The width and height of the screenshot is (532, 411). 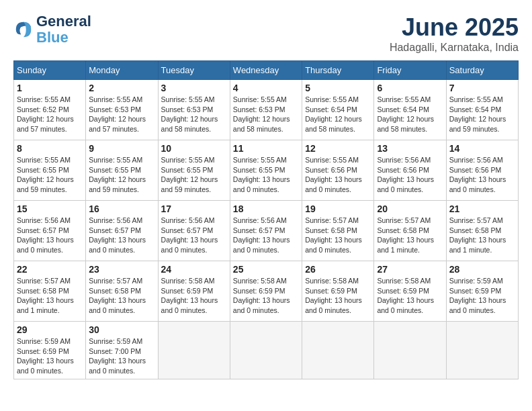 I want to click on day-number: 23, so click(x=122, y=269).